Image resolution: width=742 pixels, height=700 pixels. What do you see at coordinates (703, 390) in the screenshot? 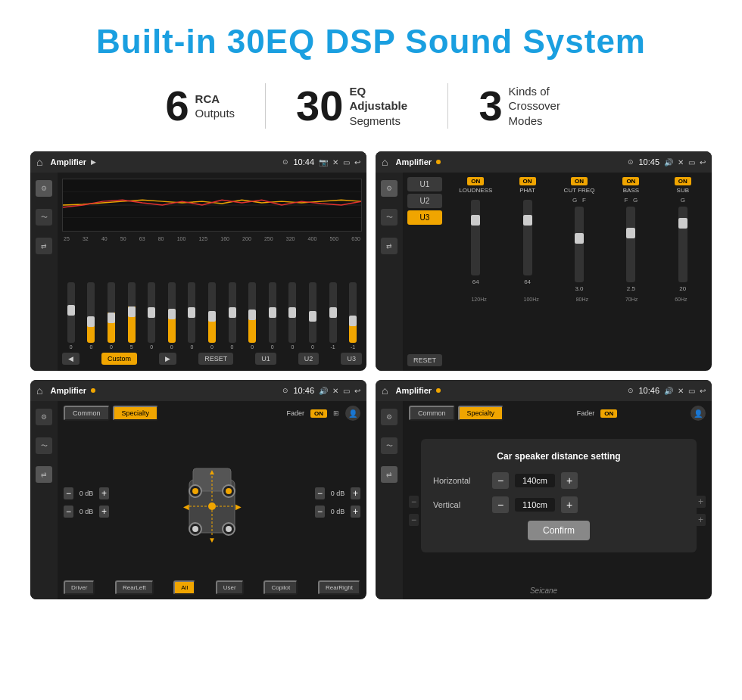
I see `back-icon-4: ↩` at bounding box center [703, 390].